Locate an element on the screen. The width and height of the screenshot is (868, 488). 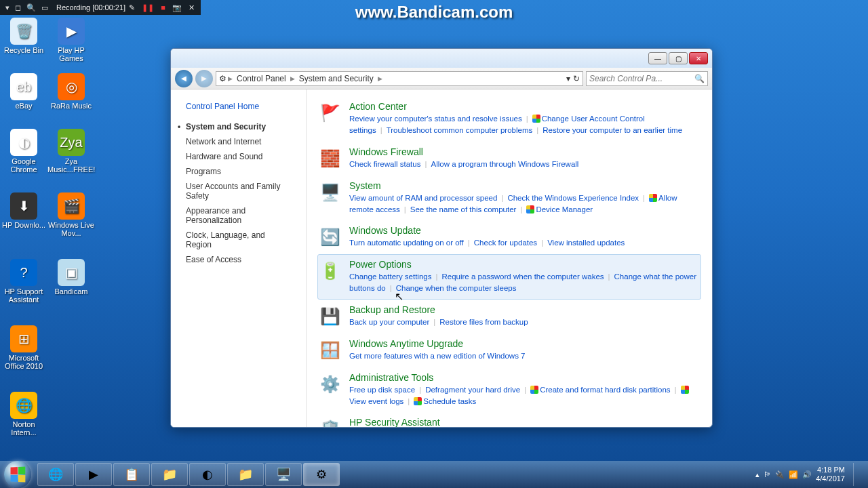
task-link: Restore files from backup is located at coordinates (484, 322).